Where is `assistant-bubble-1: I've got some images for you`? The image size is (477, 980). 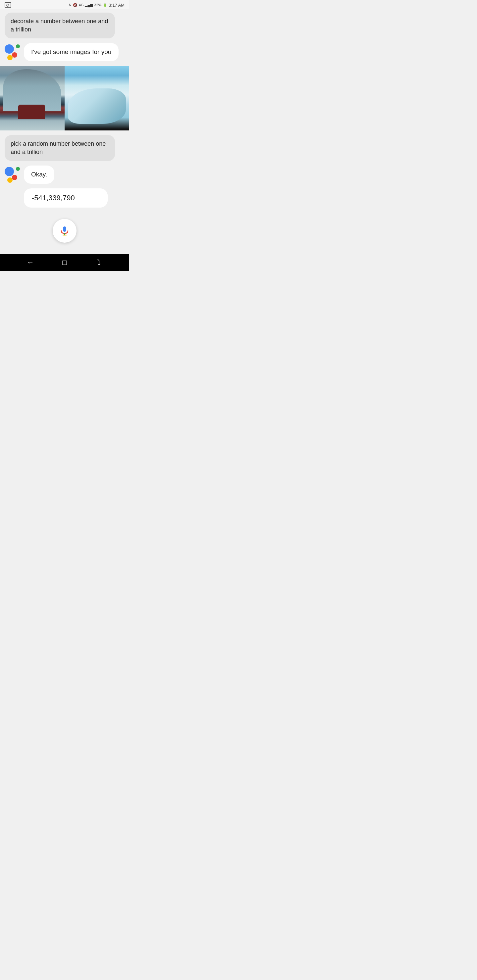
assistant-bubble-1: I've got some images for you is located at coordinates (72, 52).